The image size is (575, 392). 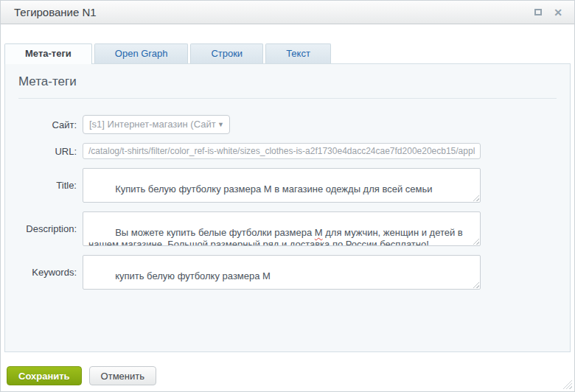 I want to click on tab-open-graph: Open Graph, so click(x=142, y=53).